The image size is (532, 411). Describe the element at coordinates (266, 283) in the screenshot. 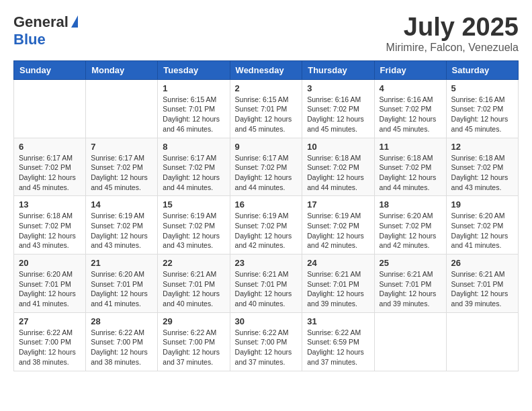

I see `calendar-week-row: 20 Sunrise: 6:20 AMSunset: 7:01 PMDaylig…` at that location.